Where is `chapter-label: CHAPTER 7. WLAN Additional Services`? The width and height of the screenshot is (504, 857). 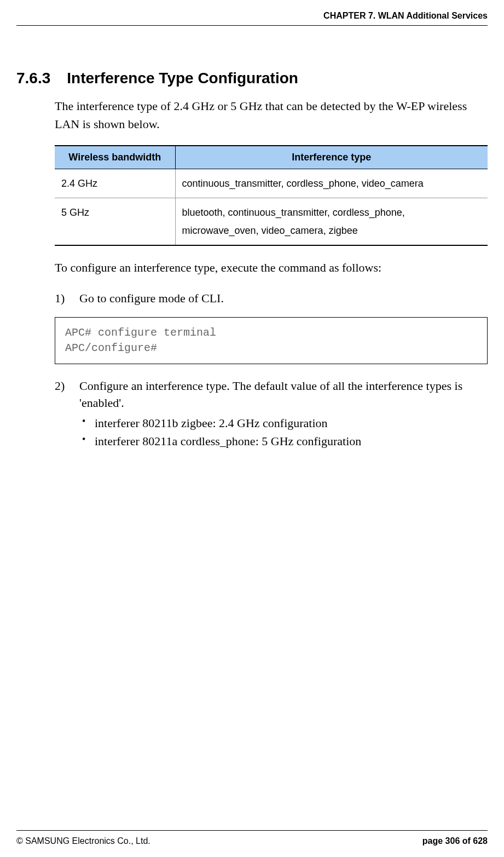 chapter-label: CHAPTER 7. WLAN Additional Services is located at coordinates (405, 15).